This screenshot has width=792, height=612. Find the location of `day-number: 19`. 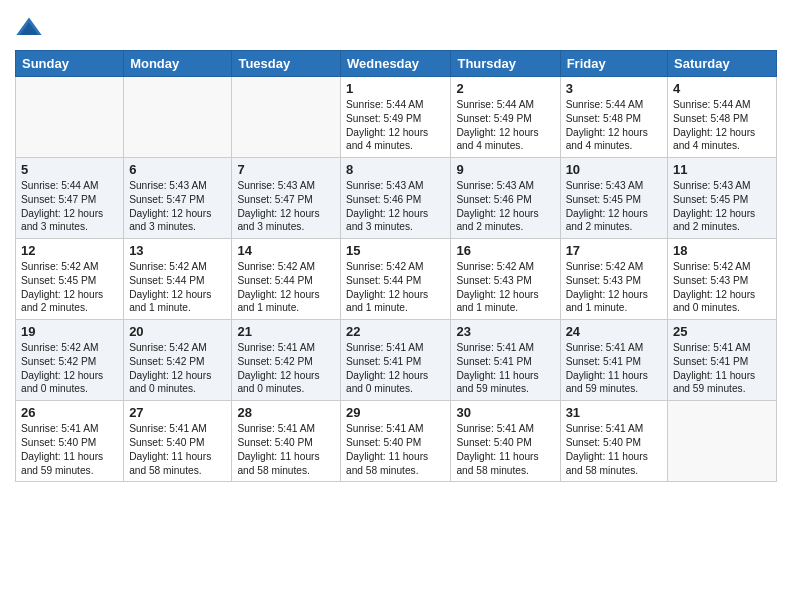

day-number: 19 is located at coordinates (70, 332).